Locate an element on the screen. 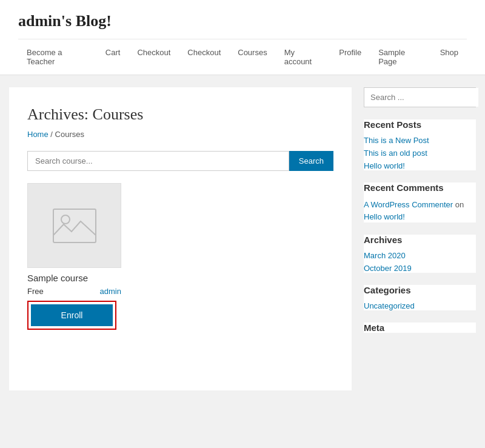 The image size is (485, 448). course-author: admin is located at coordinates (110, 291).